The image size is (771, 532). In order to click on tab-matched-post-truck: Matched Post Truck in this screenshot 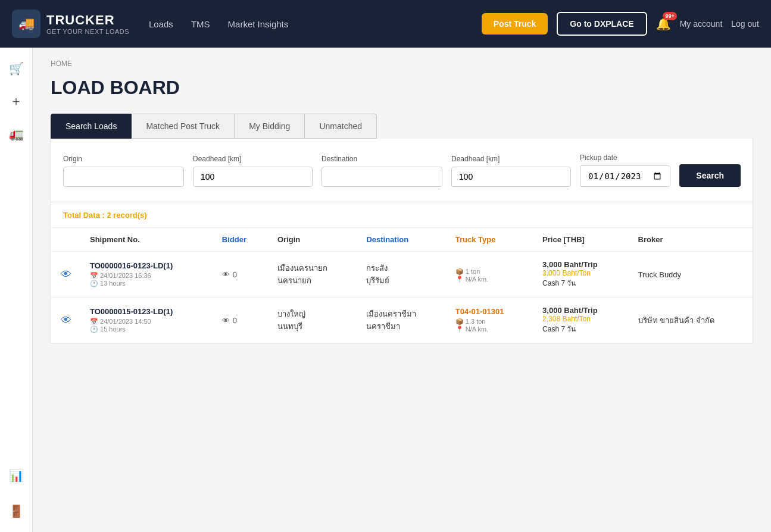, I will do `click(183, 126)`.